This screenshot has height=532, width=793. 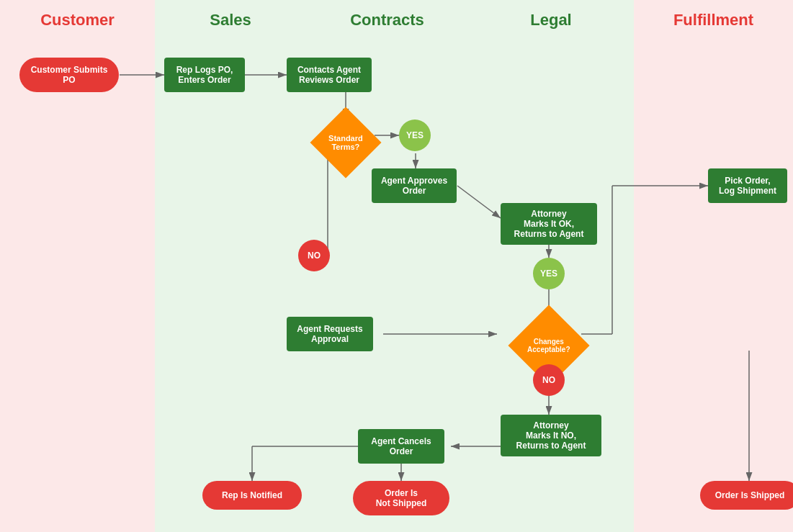 I want to click on standard-terms-diamond: Standard Terms?, so click(x=346, y=143).